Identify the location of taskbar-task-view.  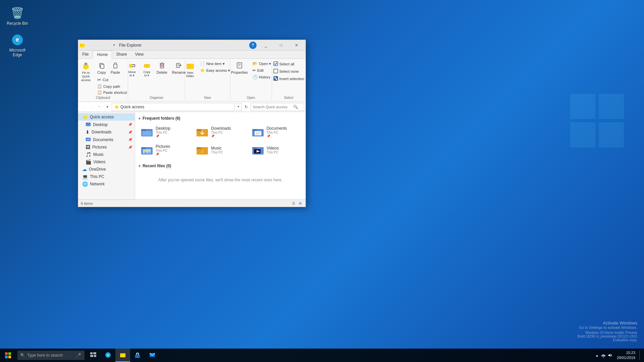
(93, 355).